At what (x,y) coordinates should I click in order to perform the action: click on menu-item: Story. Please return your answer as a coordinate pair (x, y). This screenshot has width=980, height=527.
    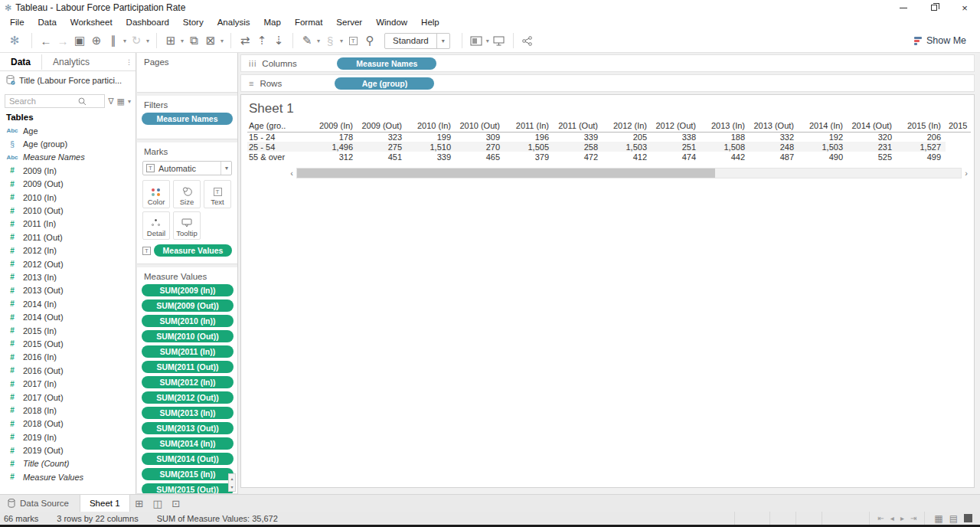
    Looking at the image, I should click on (193, 22).